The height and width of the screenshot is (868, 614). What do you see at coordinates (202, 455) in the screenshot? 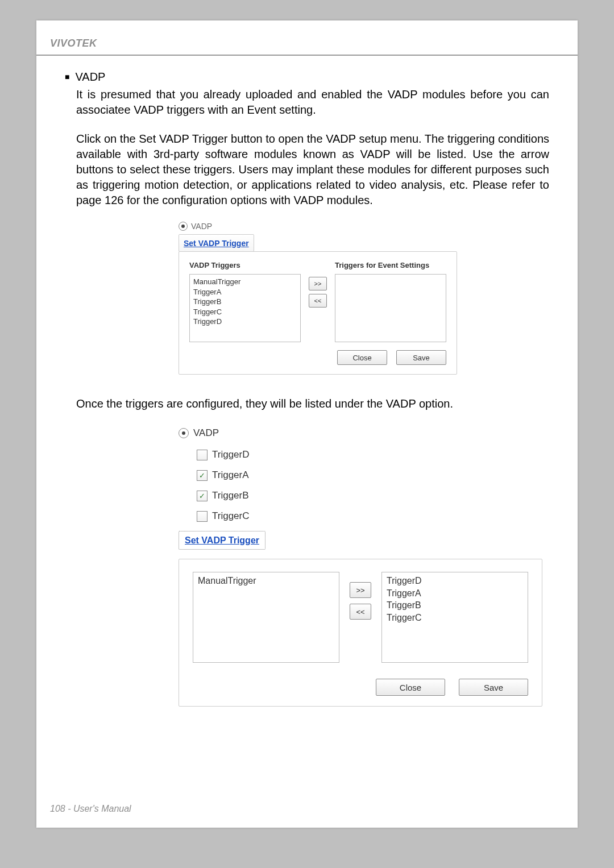
I see `checkbox-triggerd` at bounding box center [202, 455].